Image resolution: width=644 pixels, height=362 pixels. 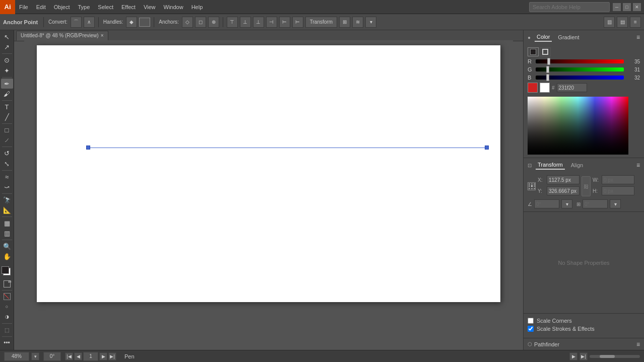 What do you see at coordinates (358, 22) in the screenshot?
I see `warp-btn: ≋` at bounding box center [358, 22].